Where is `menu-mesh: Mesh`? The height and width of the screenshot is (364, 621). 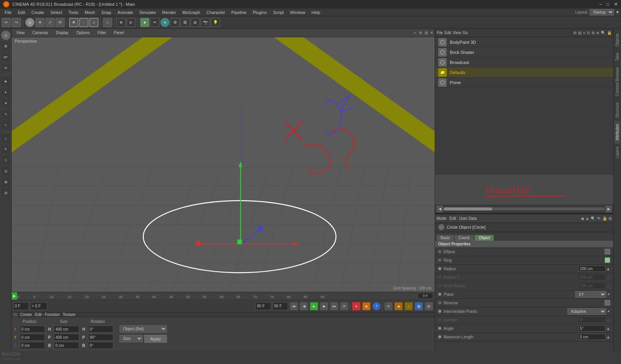 menu-mesh: Mesh is located at coordinates (90, 12).